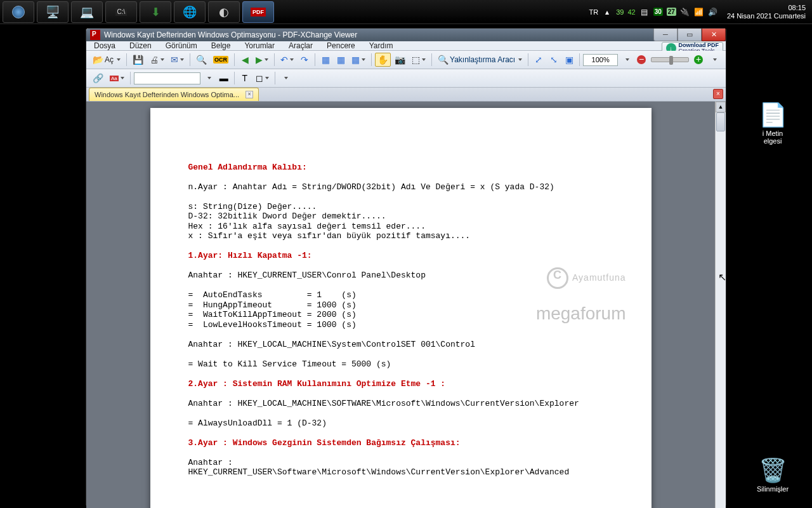  Describe the element at coordinates (245, 78) in the screenshot. I see `text-tool: T` at that location.